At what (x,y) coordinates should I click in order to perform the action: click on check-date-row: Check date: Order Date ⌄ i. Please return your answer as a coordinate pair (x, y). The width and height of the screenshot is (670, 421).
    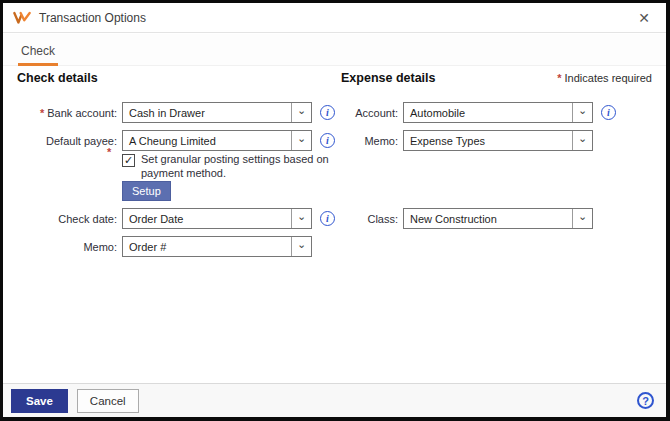
    Looking at the image, I should click on (176, 218).